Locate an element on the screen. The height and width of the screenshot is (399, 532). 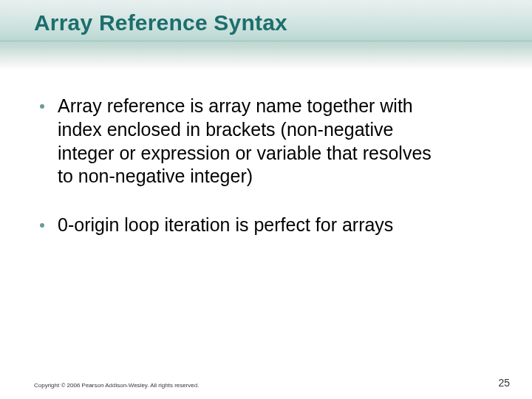
bullet-text: 0-origin loop iteration is perfect for a… is located at coordinates (225, 225).